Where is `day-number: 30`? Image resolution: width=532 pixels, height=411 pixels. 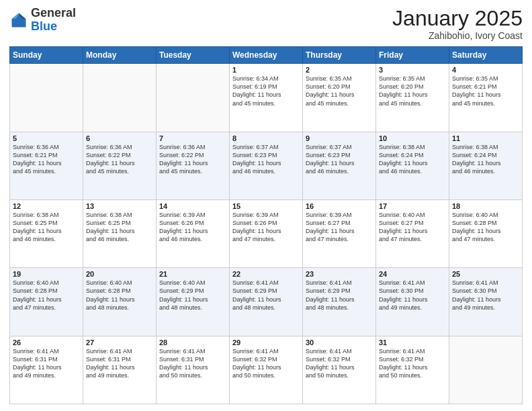 day-number: 30 is located at coordinates (339, 342).